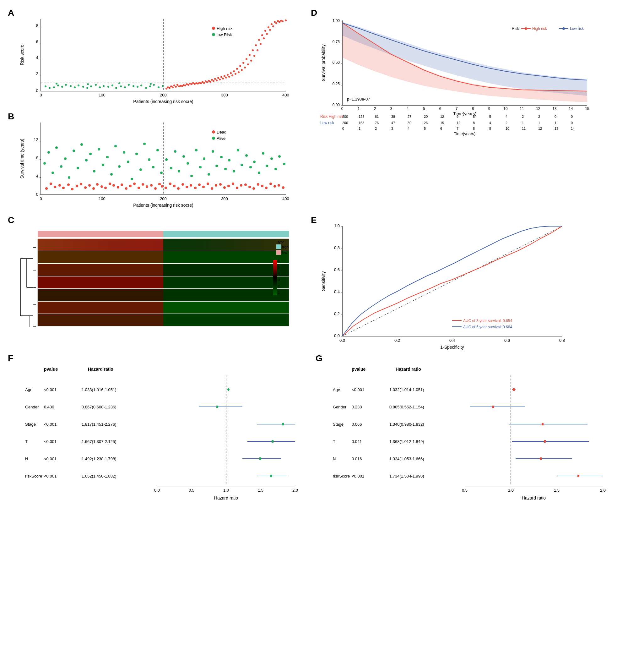  What do you see at coordinates (154, 286) in the screenshot?
I see `panel-c-svg: type APEX2 SUZ12 ZNRD1` at bounding box center [154, 286].